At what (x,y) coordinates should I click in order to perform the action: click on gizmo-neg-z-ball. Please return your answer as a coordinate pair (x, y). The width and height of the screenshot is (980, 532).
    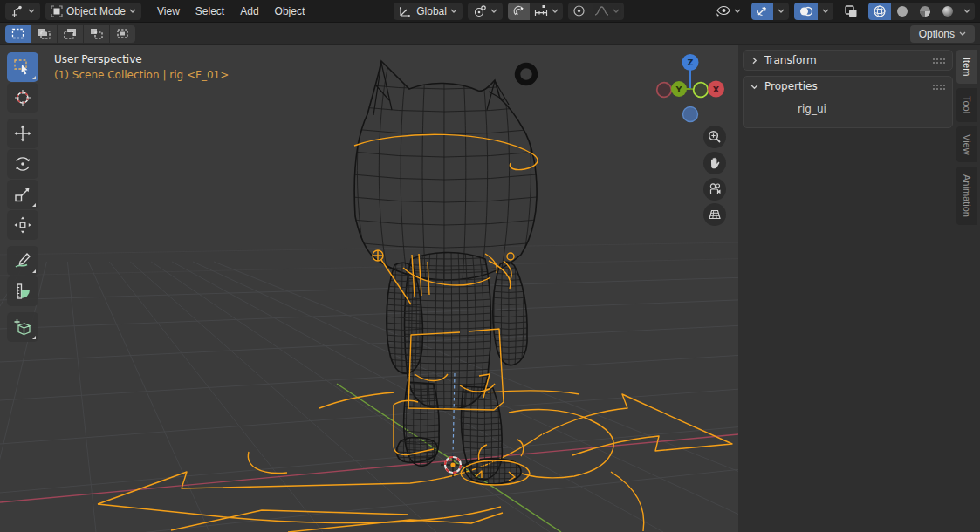
    Looking at the image, I should click on (691, 115).